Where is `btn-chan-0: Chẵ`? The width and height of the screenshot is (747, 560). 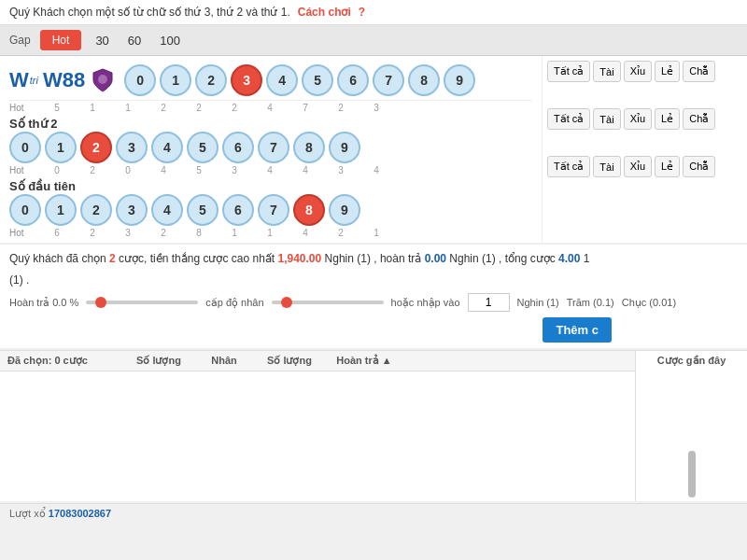 btn-chan-0: Chẵ is located at coordinates (698, 71).